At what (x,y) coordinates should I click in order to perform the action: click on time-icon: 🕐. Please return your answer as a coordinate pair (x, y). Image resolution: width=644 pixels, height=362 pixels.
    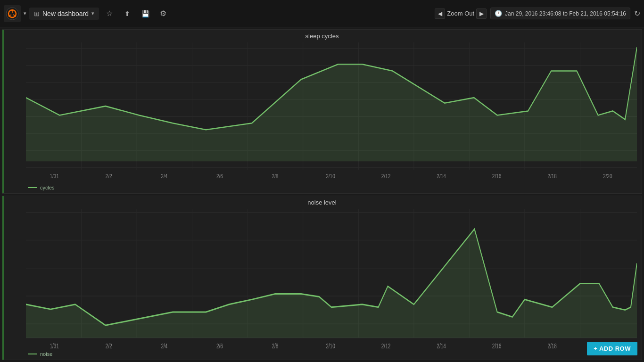
    Looking at the image, I should click on (498, 13).